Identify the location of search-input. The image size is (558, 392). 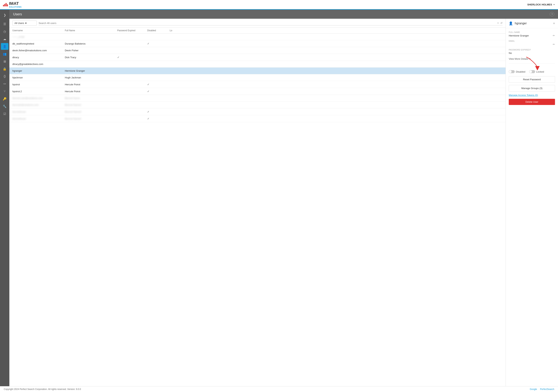
(267, 23).